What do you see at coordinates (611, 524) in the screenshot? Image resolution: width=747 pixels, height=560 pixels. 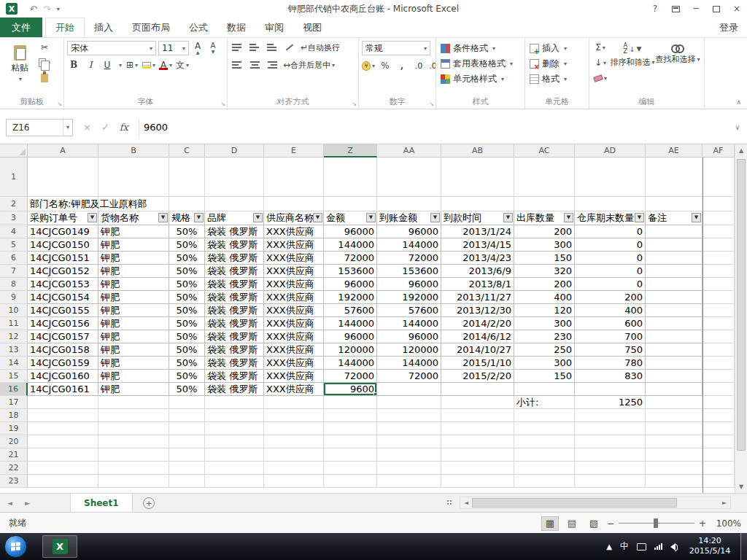 I see `zoom-out-button: −` at bounding box center [611, 524].